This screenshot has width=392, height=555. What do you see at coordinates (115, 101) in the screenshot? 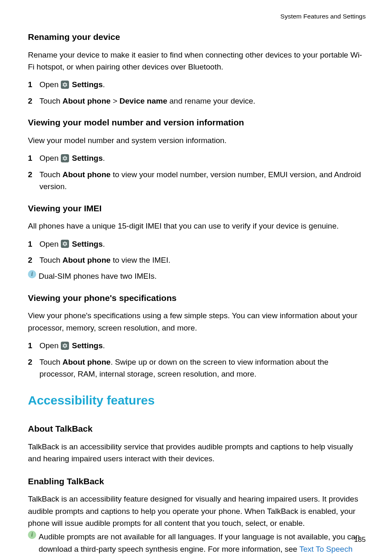
I see `gt-sep: >` at bounding box center [115, 101].